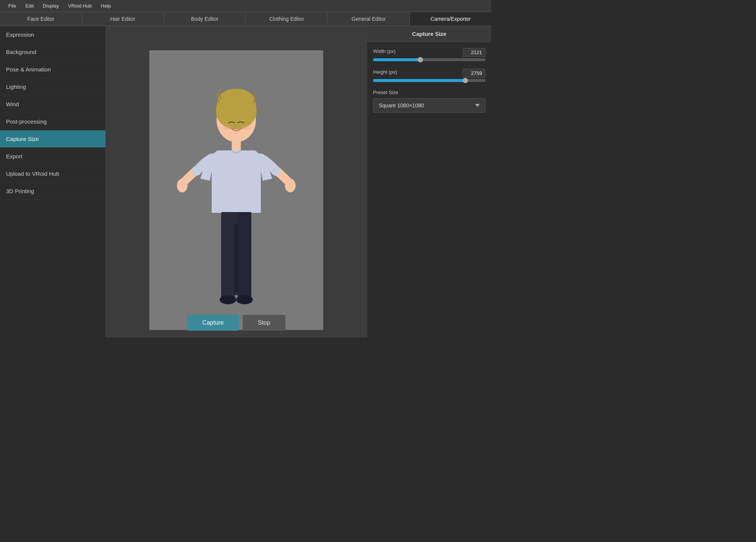  What do you see at coordinates (53, 191) in the screenshot?
I see `sidebar-item-3d-printing: 3D Printing` at bounding box center [53, 191].